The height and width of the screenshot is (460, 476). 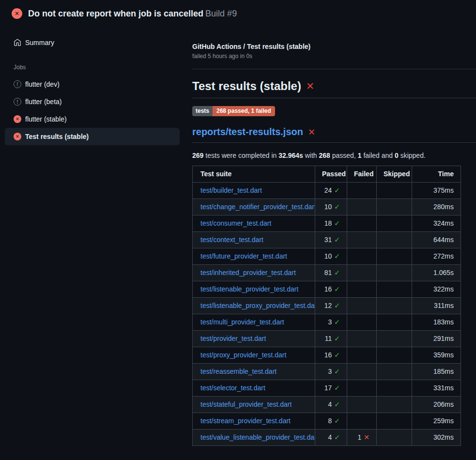 What do you see at coordinates (359, 437) in the screenshot?
I see `failed-count: 1` at bounding box center [359, 437].